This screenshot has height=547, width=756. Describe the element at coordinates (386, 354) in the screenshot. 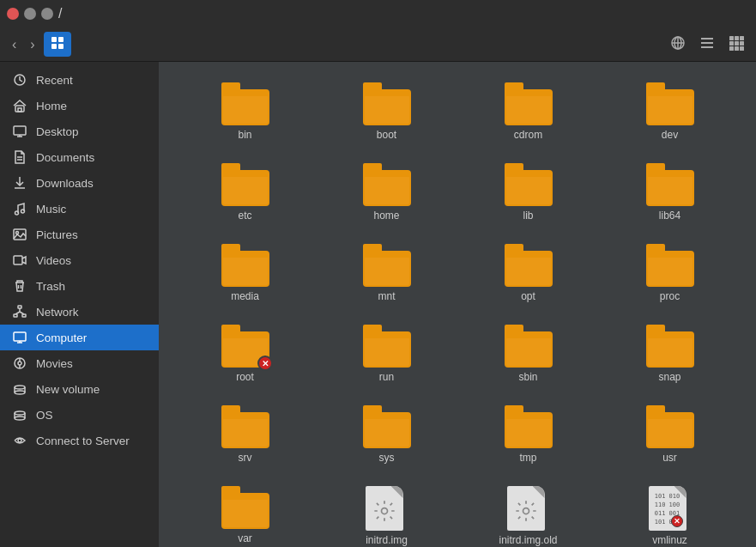

I see `file-item-run: run` at that location.